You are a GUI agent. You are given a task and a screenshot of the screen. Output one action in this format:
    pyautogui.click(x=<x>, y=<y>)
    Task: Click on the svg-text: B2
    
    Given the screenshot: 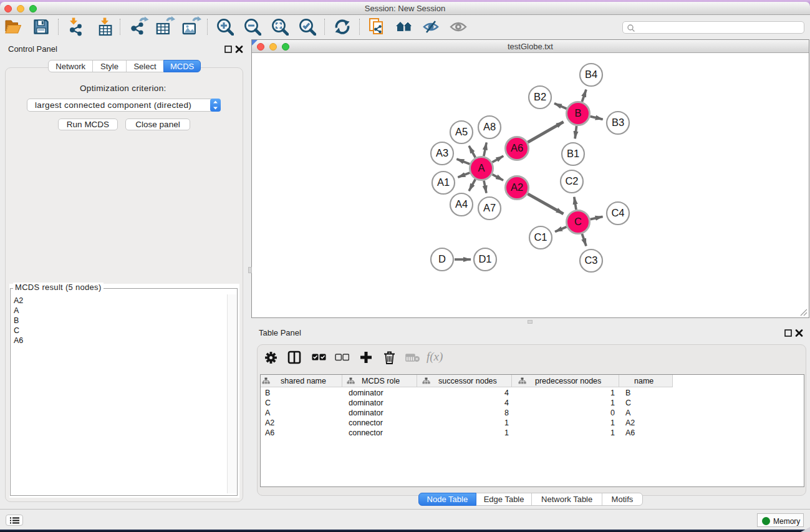 What is the action you would take?
    pyautogui.click(x=540, y=97)
    